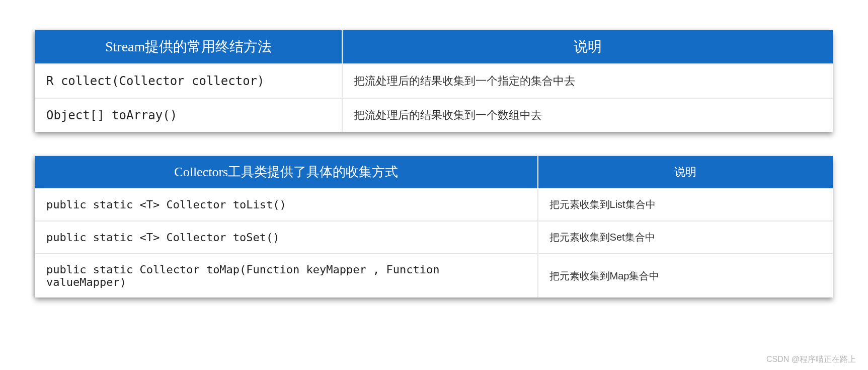  Describe the element at coordinates (163, 238) in the screenshot. I see `method-code: public static <T> Collector toSet()` at that location.